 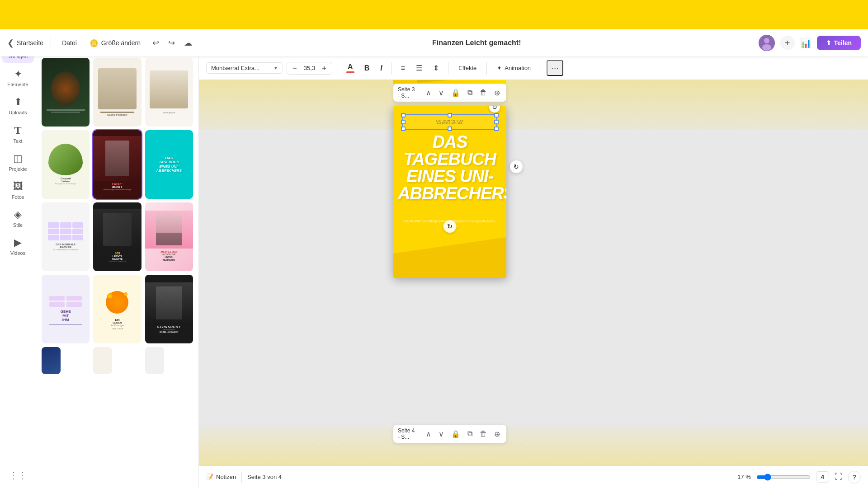 I want to click on cloud-save-button: ☁, so click(x=188, y=43).